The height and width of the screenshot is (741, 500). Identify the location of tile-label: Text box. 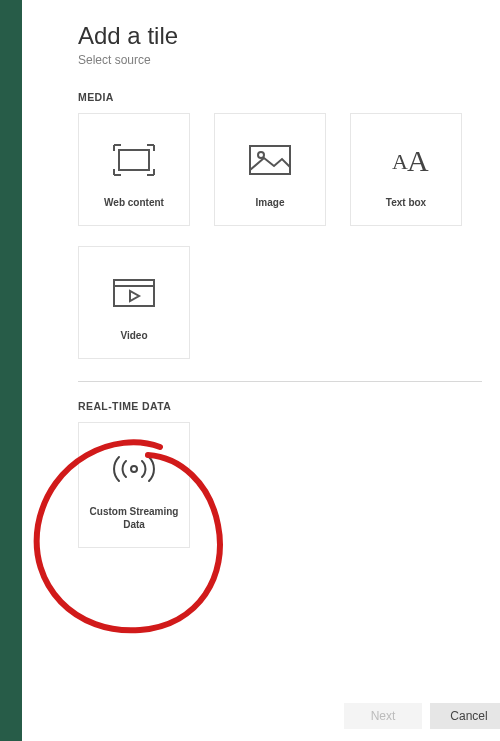
(406, 202).